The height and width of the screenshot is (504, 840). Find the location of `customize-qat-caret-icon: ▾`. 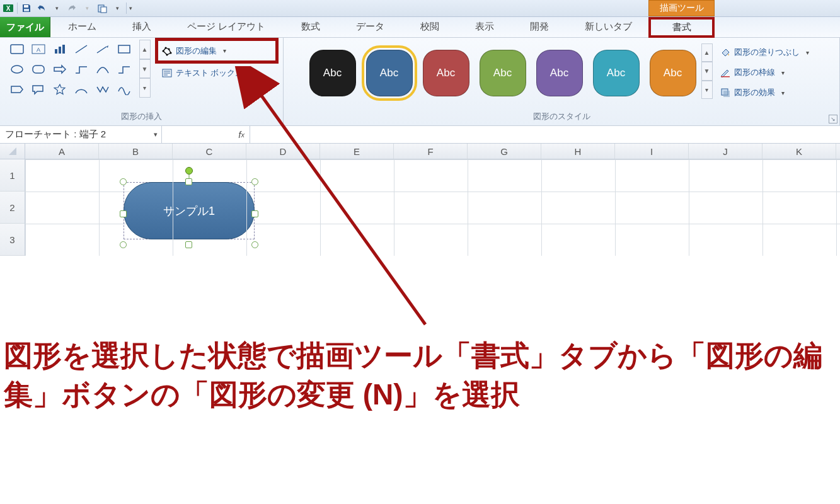

customize-qat-caret-icon: ▾ is located at coordinates (134, 8).